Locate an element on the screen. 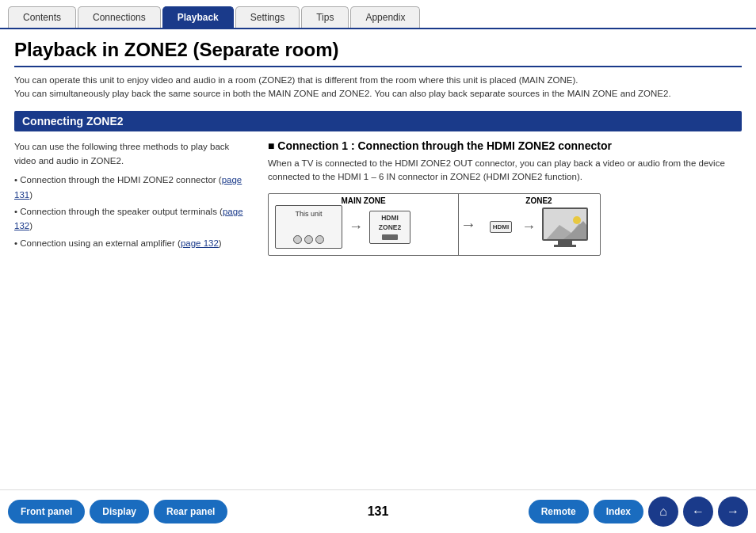 The height and width of the screenshot is (533, 756). arrow-1: → is located at coordinates (356, 227).